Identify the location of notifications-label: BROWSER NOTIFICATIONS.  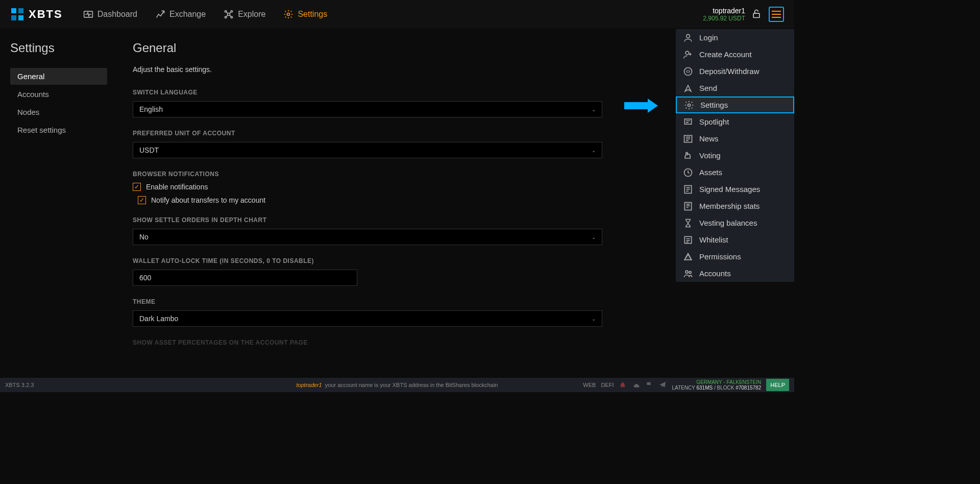
(368, 174).